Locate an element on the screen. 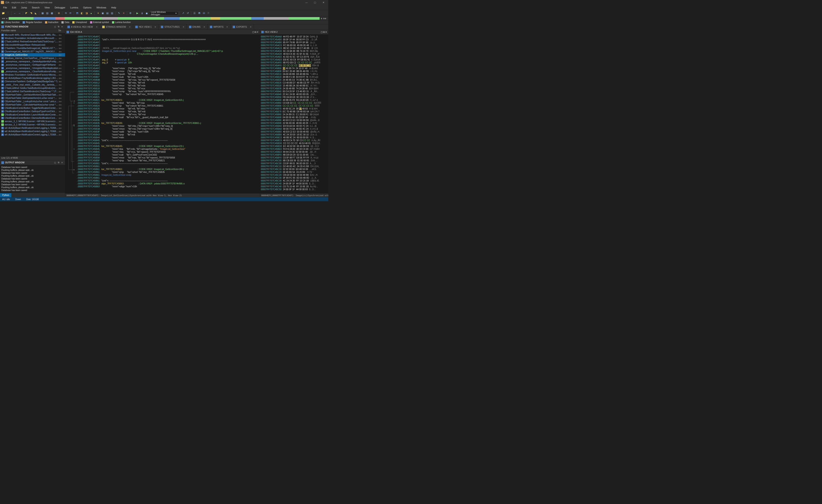 This screenshot has width=822, height=504. disasm-line: .:00007FF707C45B29 "mnm">mov "lbl">rdx, … is located at coordinates (162, 111).